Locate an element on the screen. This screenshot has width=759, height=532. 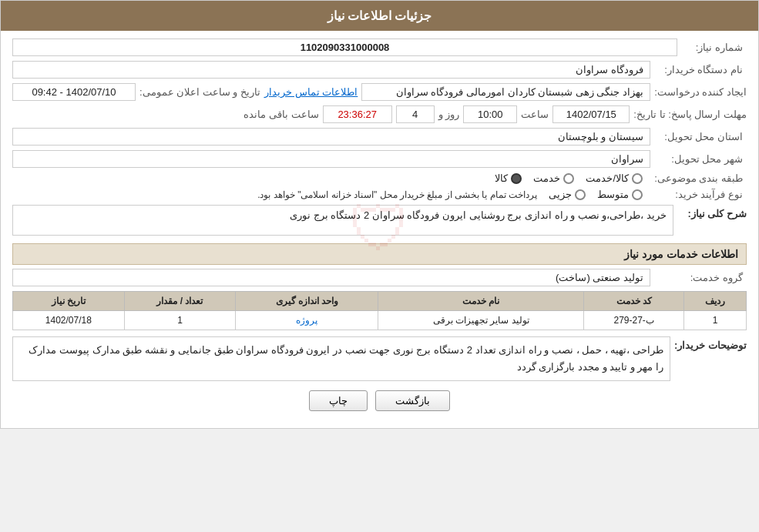
mohlat-rooz: 4 is located at coordinates (415, 114).